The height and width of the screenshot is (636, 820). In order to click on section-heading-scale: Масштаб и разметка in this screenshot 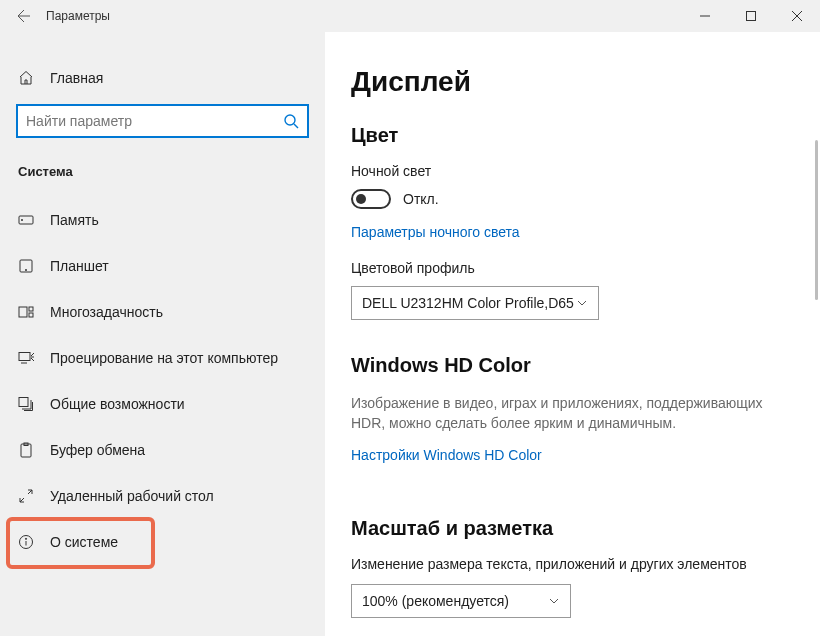, I will do `click(570, 528)`.